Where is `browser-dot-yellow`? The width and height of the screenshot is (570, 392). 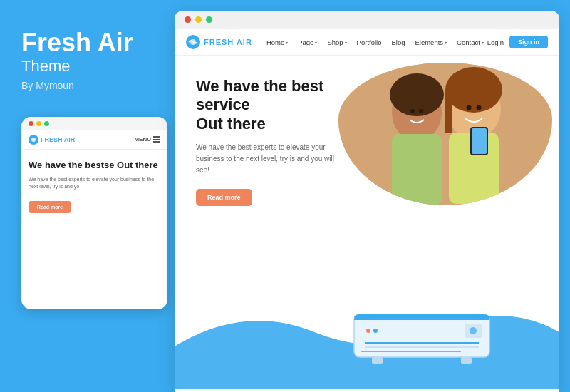 browser-dot-yellow is located at coordinates (198, 20).